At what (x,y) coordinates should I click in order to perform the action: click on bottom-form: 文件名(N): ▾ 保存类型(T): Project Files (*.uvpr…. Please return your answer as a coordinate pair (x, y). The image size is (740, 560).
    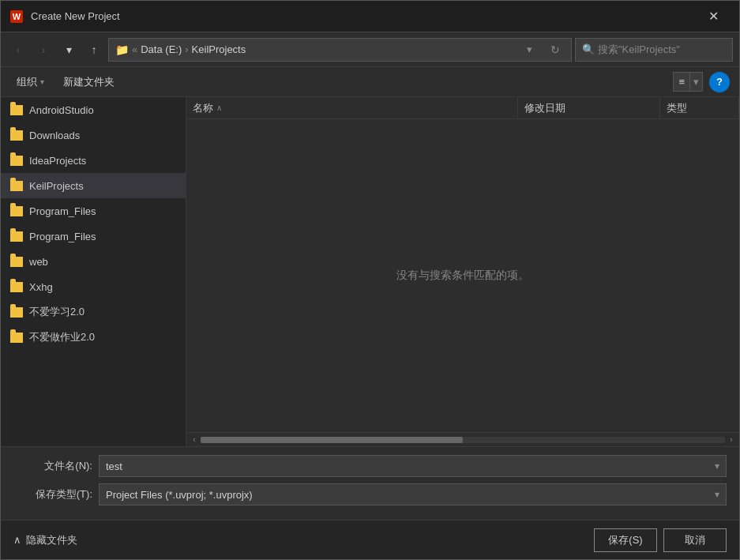
    Looking at the image, I should click on (370, 483).